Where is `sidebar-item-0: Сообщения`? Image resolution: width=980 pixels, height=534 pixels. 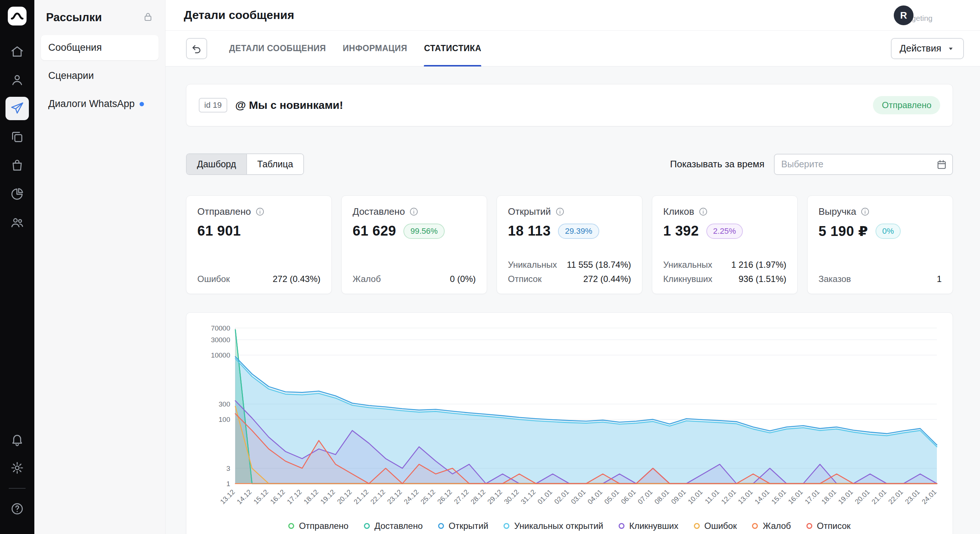 sidebar-item-0: Сообщения is located at coordinates (100, 48).